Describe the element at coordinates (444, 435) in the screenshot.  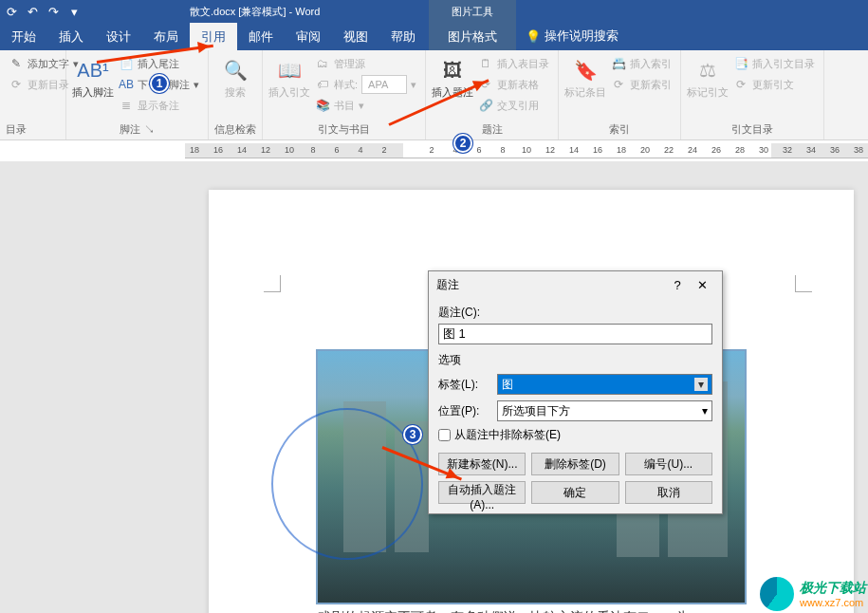
I see `exclude-checkbox-input` at that location.